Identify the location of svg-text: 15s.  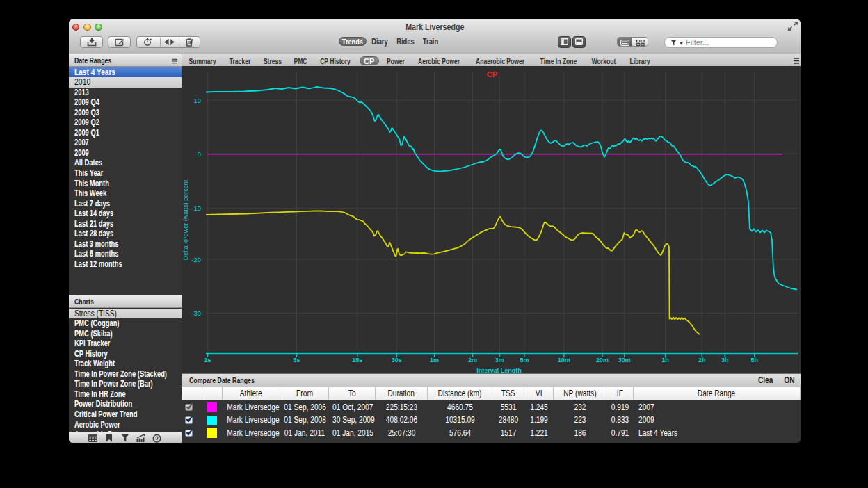
(357, 360).